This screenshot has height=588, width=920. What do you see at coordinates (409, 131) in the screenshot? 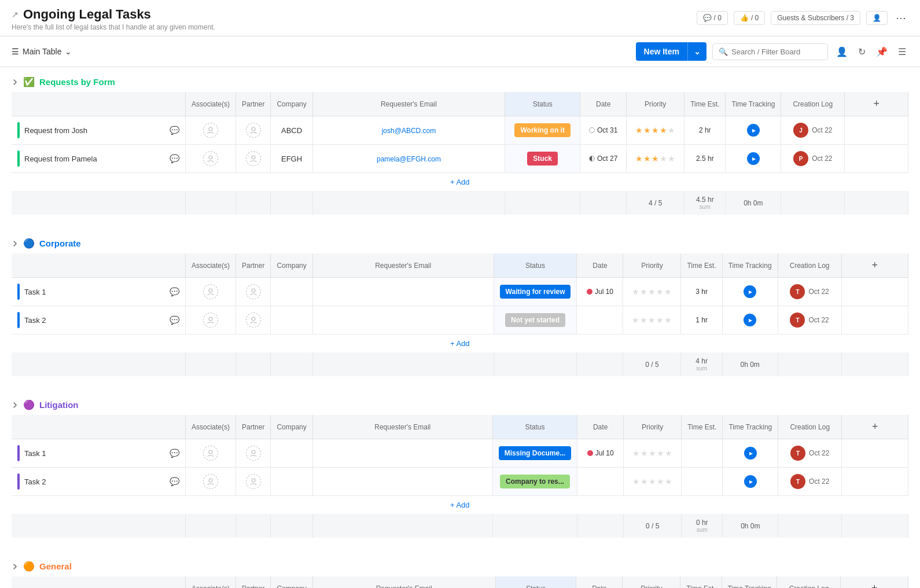
I see `email-link: josh@ABCD.com` at bounding box center [409, 131].